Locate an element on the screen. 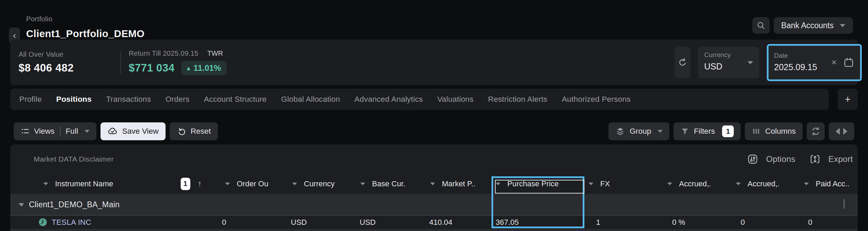 Image resolution: width=868 pixels, height=231 pixels. columns-label: Columns is located at coordinates (781, 131).